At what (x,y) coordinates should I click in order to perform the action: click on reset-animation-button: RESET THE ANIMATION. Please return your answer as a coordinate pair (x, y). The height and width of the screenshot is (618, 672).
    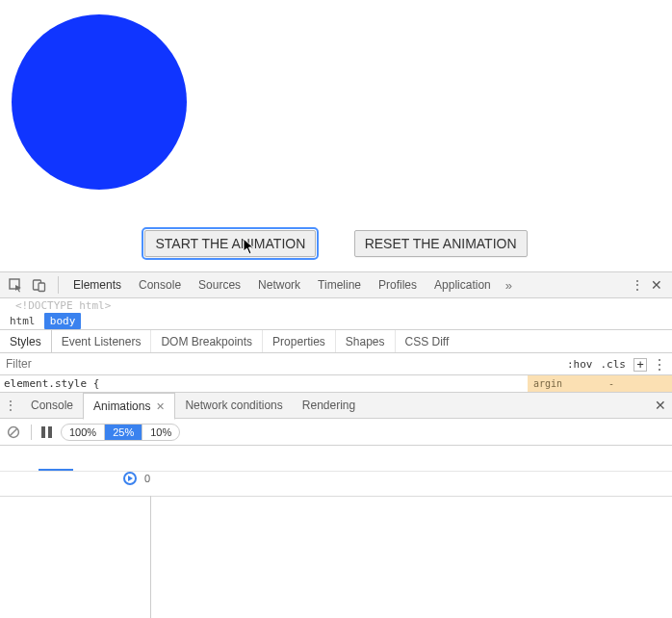
    Looking at the image, I should click on (441, 244).